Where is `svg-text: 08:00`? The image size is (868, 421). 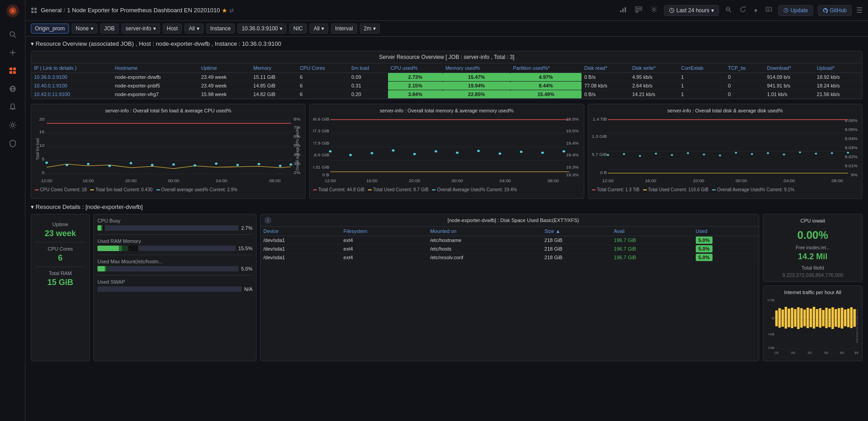
svg-text: 08:00 is located at coordinates (857, 353).